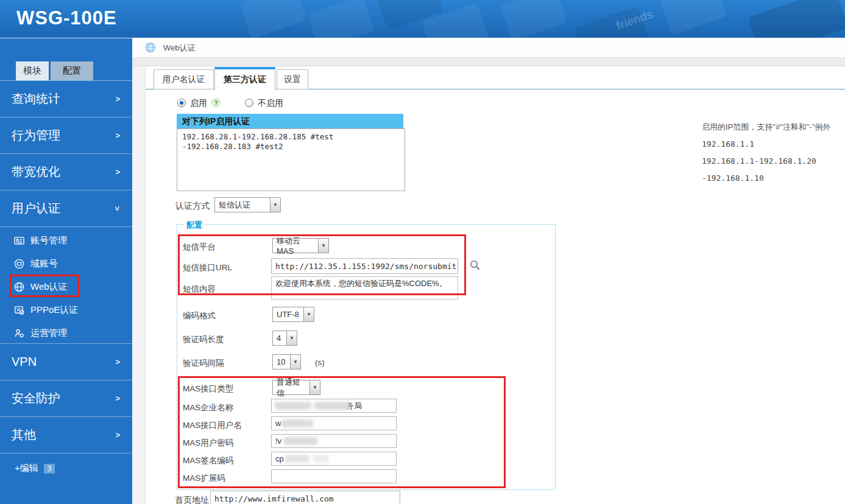 The height and width of the screenshot is (504, 845). I want to click on ip-list-header: 对下列IP启用认证, so click(290, 121).